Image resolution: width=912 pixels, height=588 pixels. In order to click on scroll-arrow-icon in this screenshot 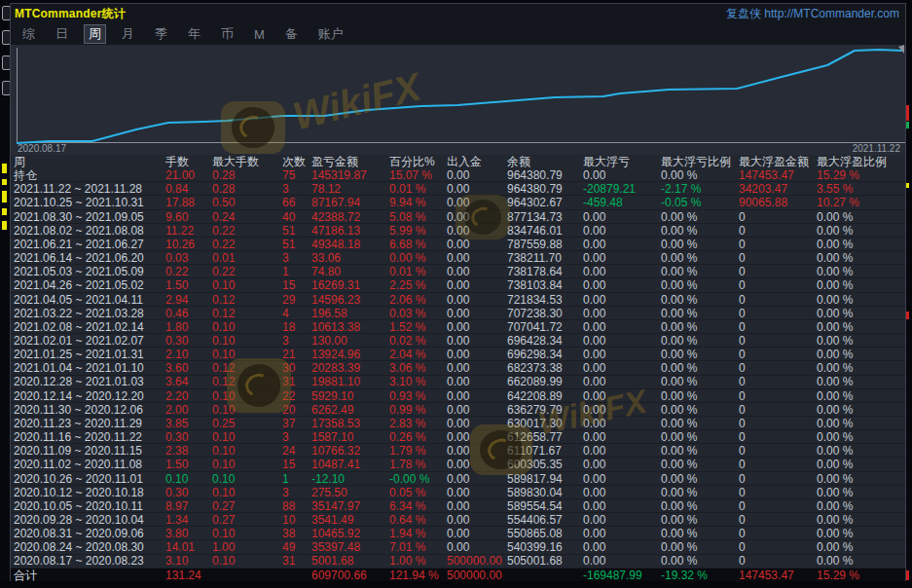, I will do `click(901, 49)`.